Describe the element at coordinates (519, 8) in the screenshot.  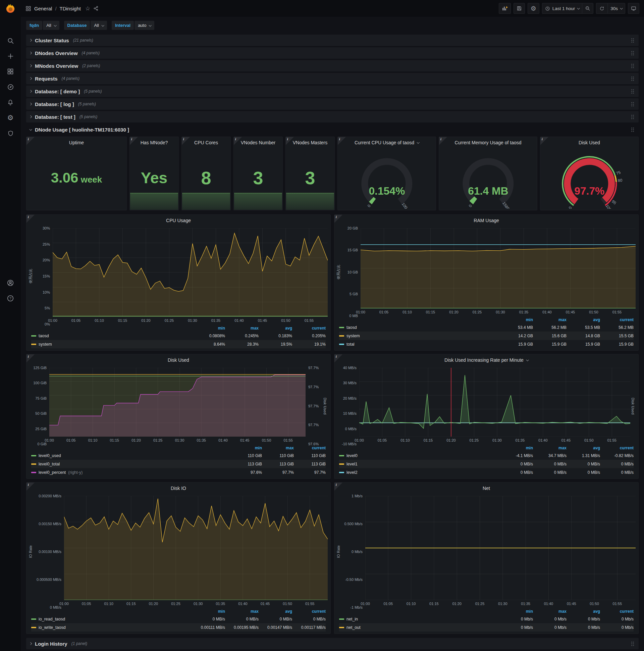
I see `save-dashboard-button` at that location.